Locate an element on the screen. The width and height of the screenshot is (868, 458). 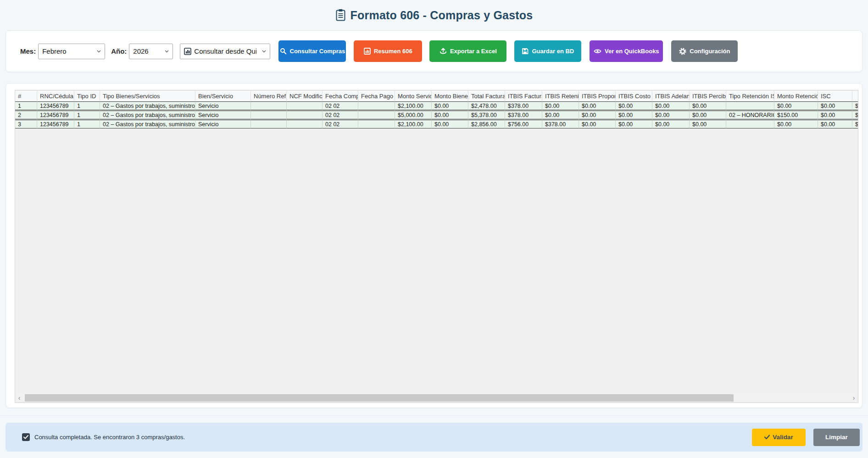
grid-row: 1123456789102 – Gastos por trabajos, sum… is located at coordinates (437, 106).